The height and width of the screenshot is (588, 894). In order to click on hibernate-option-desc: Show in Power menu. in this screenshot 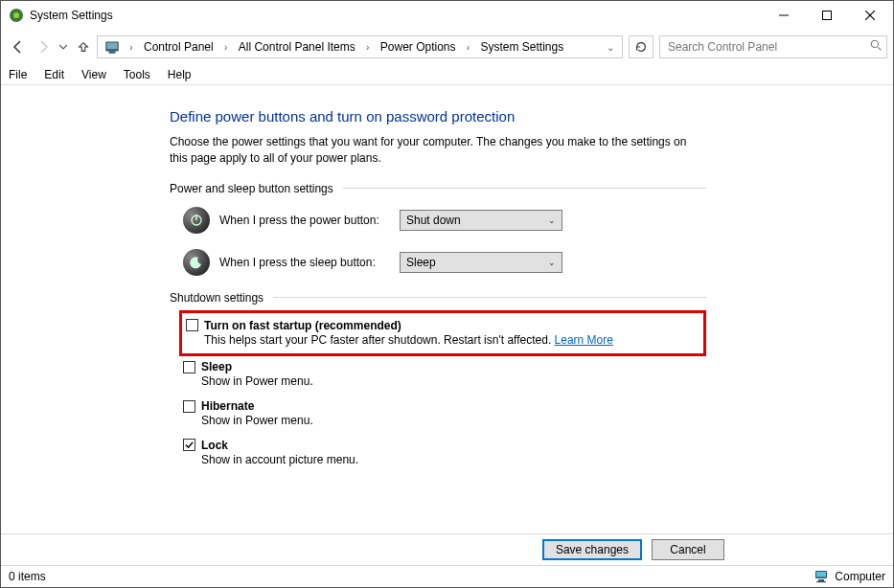, I will do `click(445, 421)`.